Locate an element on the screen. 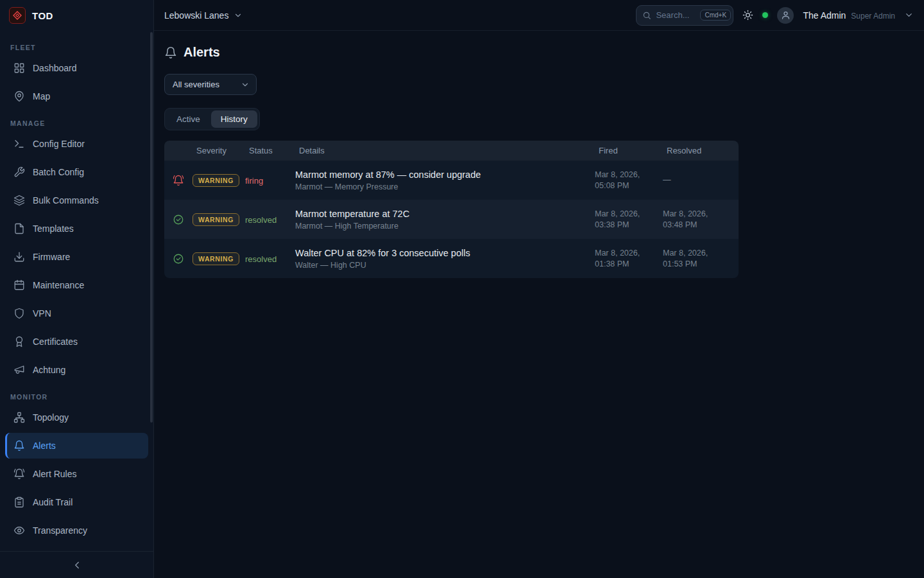 The width and height of the screenshot is (924, 578). sidebar-item-dashboard: Dashboard is located at coordinates (77, 68).